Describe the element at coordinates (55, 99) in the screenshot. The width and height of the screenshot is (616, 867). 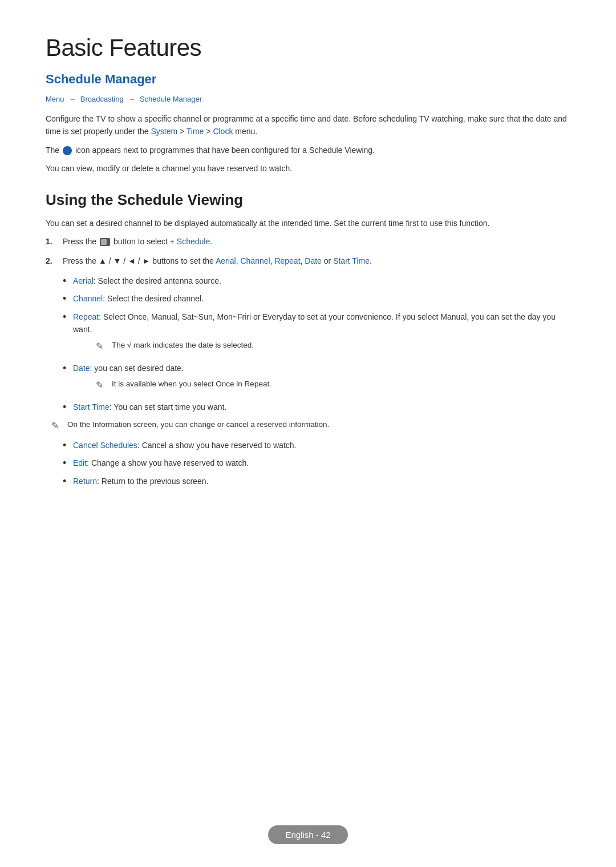
I see `breadcrumb-menu: Menu` at that location.